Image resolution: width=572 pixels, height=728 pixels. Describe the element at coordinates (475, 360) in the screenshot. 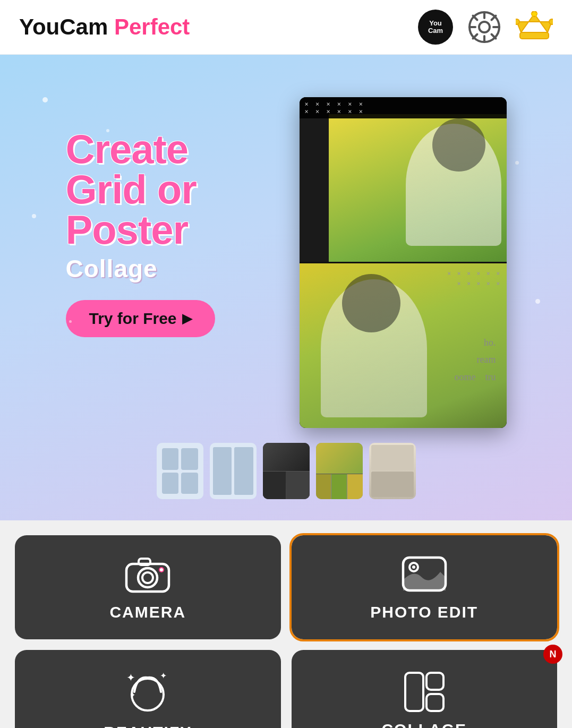

I see `preview-bottom-text: ho.reamoome tru` at that location.